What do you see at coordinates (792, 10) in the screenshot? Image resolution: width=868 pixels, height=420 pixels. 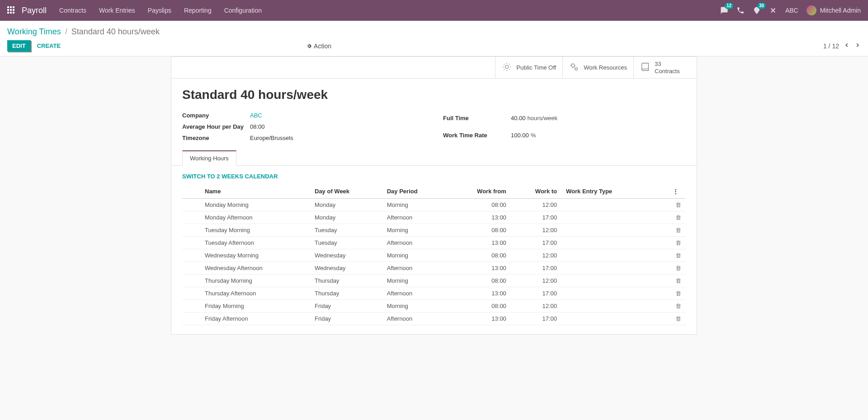 I see `company-switcher: ABC` at bounding box center [792, 10].